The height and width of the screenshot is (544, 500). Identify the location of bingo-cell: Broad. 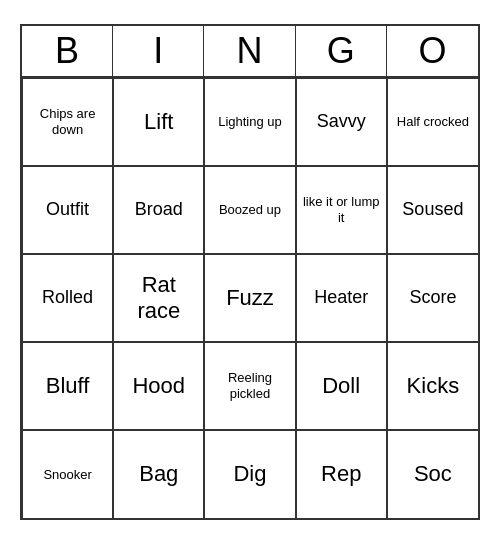
(158, 210).